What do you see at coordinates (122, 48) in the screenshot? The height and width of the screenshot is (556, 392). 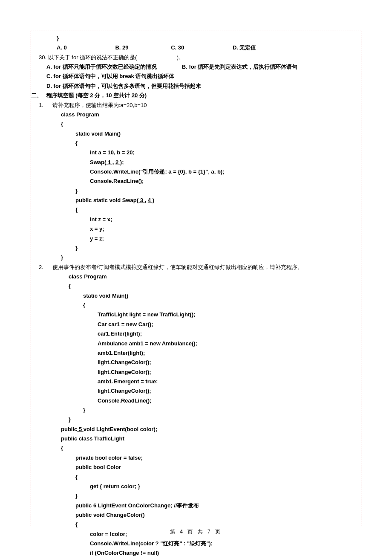 I see `q29-opt-b: B. 29` at bounding box center [122, 48].